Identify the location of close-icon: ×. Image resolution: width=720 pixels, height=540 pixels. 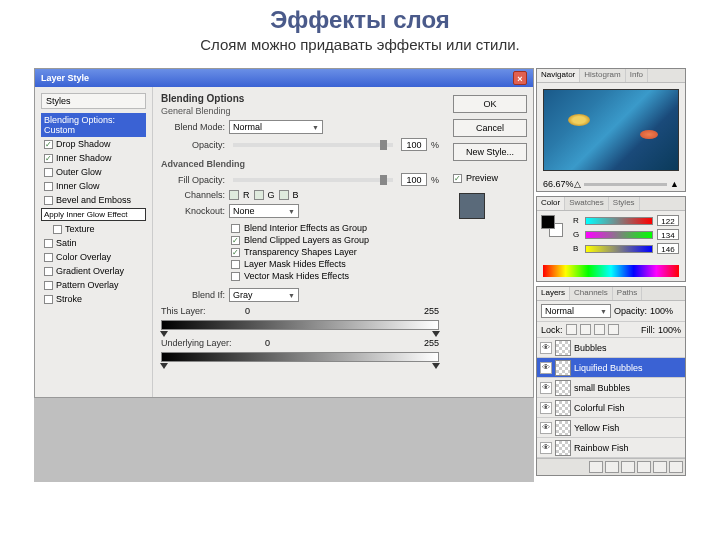
(520, 78).